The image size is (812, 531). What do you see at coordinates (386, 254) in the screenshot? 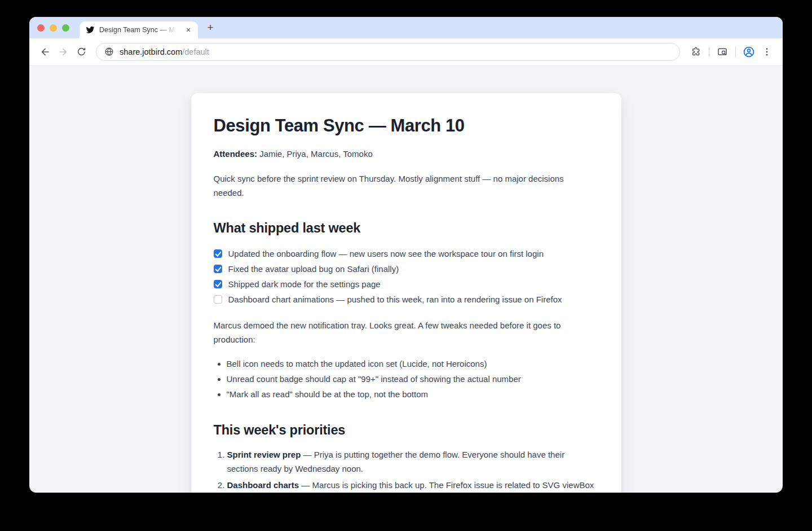
I see `checklist-item-label: Updated the onboarding flow — new users …` at bounding box center [386, 254].